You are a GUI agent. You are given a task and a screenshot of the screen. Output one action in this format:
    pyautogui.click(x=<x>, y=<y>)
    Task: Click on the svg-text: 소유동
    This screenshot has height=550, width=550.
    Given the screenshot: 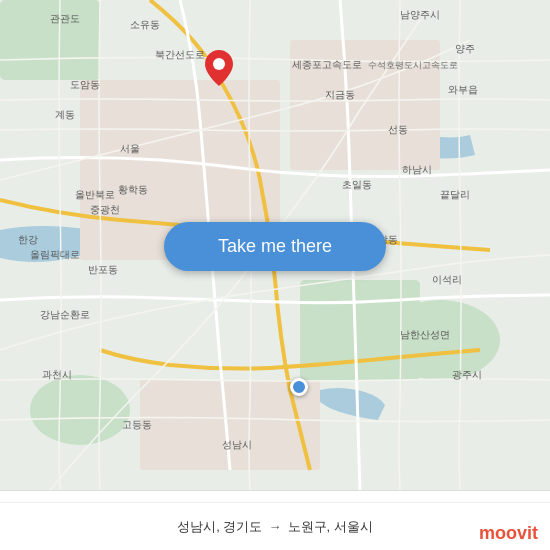 What is the action you would take?
    pyautogui.click(x=145, y=24)
    